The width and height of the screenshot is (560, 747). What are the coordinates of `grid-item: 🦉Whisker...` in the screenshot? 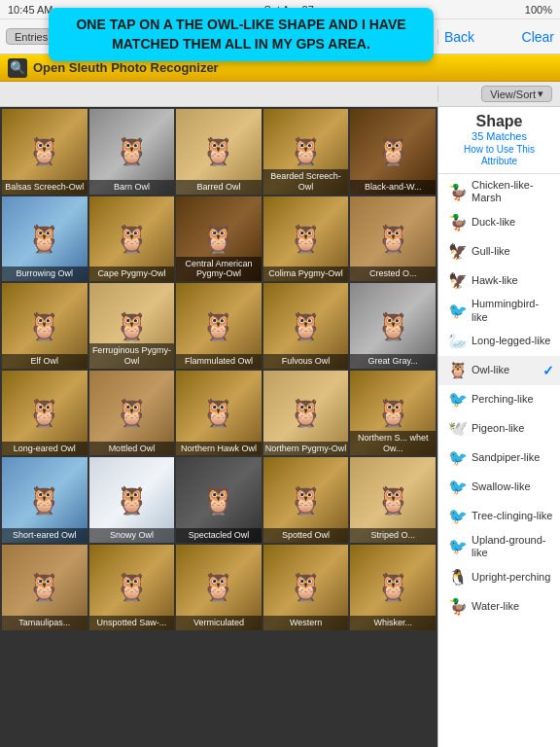 It's located at (393, 587).